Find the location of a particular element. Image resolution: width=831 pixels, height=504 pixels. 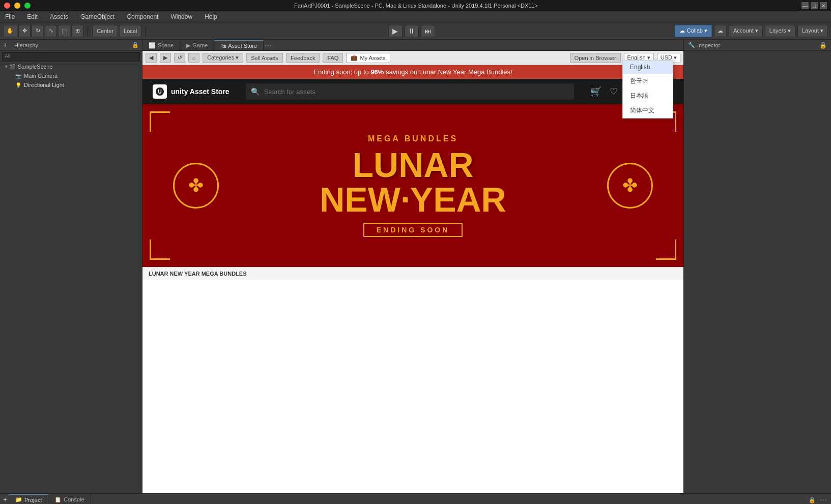

my-assets-button: 💼 My Assets is located at coordinates (368, 58).